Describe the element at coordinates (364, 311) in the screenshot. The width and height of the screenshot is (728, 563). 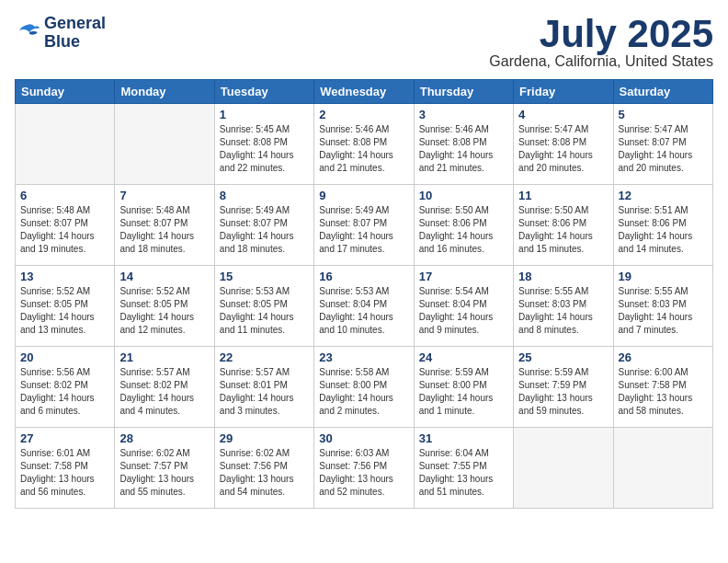
I see `day-info: Sunrise: 5:53 AMSunset: 8:04 PMDaylight:…` at that location.